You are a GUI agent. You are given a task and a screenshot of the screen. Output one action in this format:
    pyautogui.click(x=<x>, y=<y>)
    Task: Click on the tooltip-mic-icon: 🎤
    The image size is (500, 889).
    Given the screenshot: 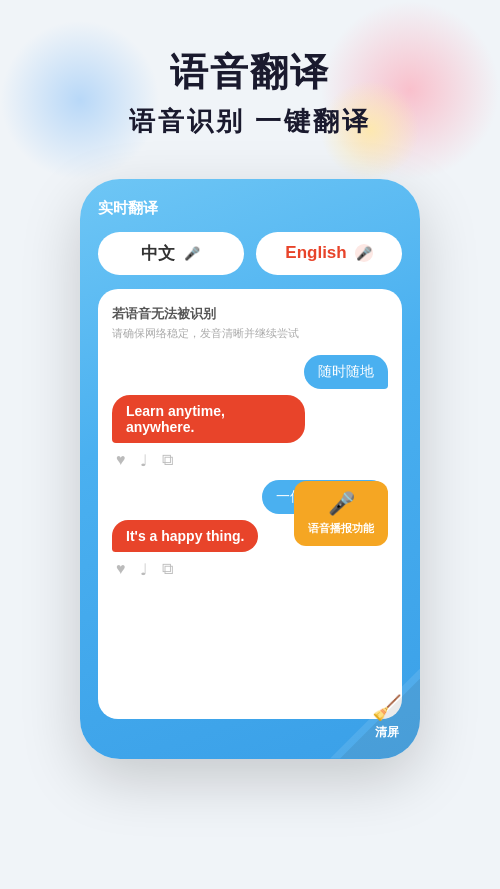 What is the action you would take?
    pyautogui.click(x=342, y=504)
    